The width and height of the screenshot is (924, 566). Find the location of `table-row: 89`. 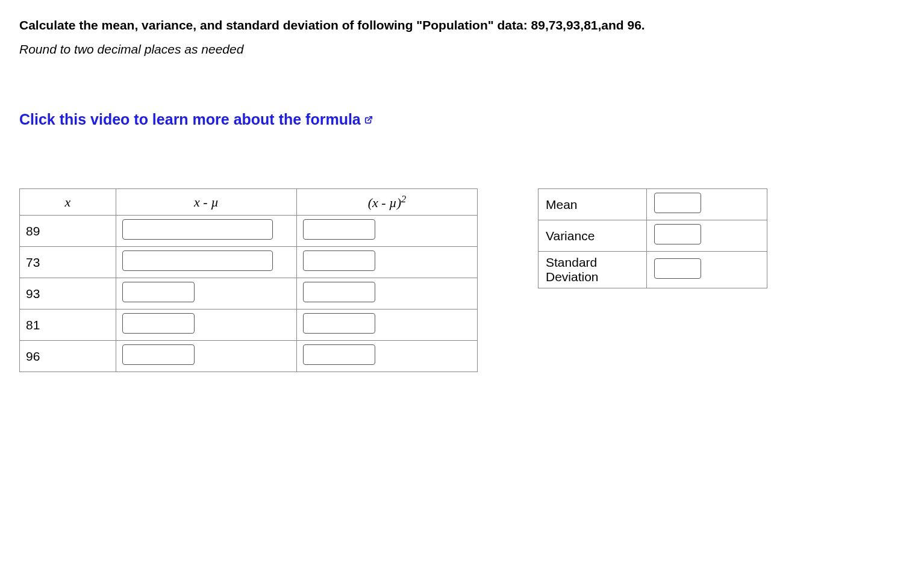

table-row: 89 is located at coordinates (249, 231).